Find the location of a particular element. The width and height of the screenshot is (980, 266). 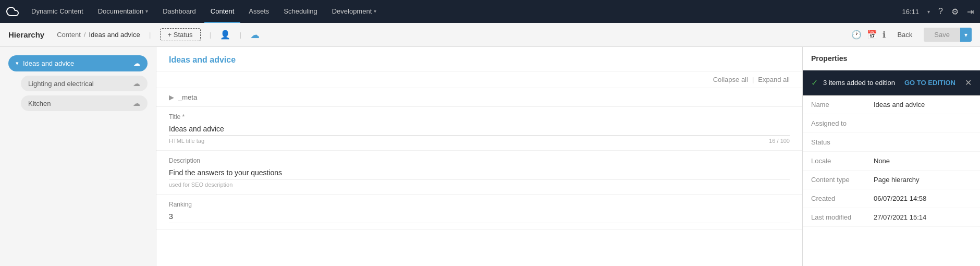

content-title: Ideas and advice is located at coordinates (480, 60).